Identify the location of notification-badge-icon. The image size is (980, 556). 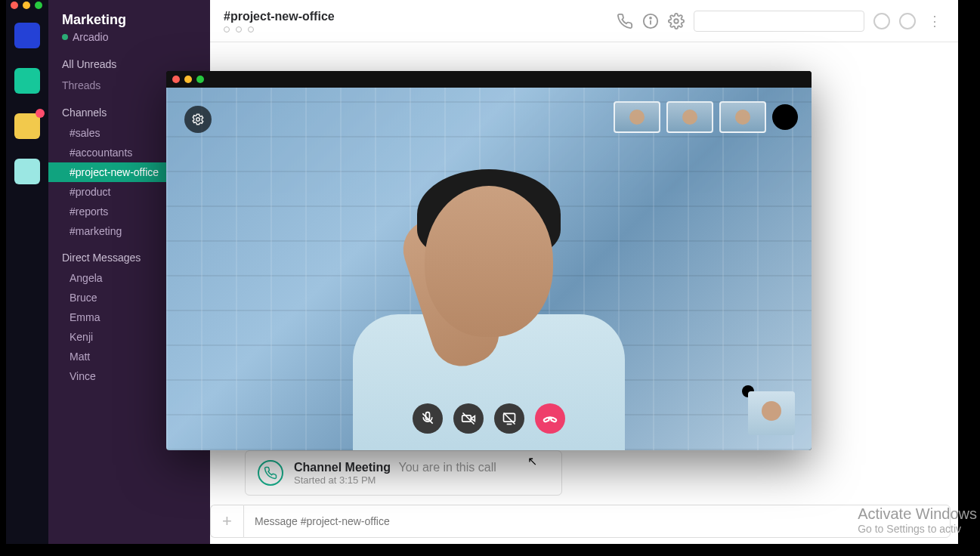
(40, 113).